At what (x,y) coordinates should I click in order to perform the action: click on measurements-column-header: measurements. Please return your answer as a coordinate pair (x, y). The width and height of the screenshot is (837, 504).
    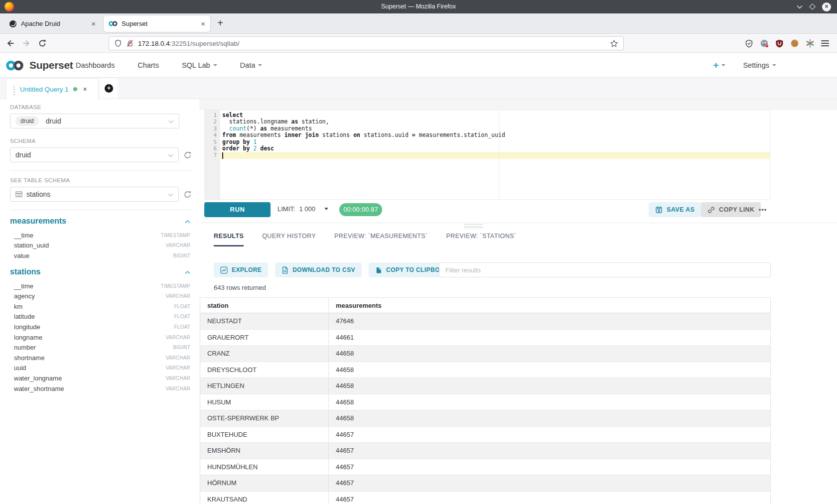
    Looking at the image, I should click on (550, 305).